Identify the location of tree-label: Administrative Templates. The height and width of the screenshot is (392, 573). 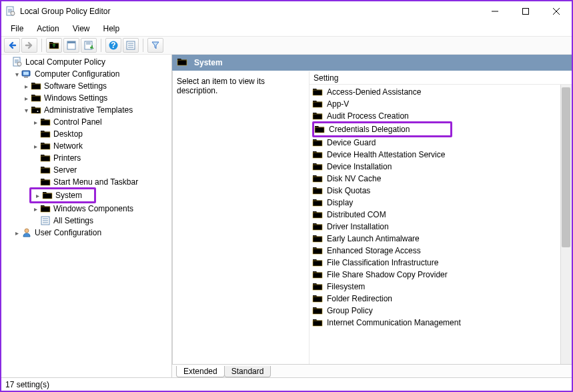
(88, 110).